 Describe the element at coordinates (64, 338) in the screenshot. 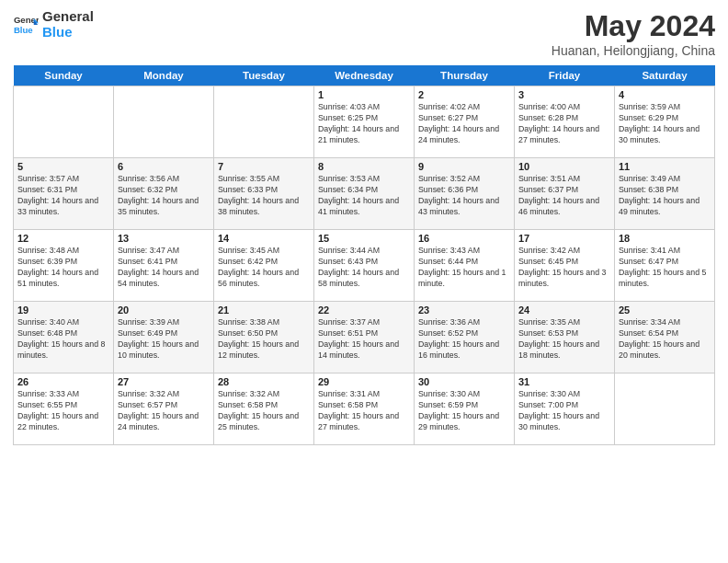

I see `calendar-cell: 19Sunrise: 3:40 AMSunset: 6:48 PMDayligh…` at that location.